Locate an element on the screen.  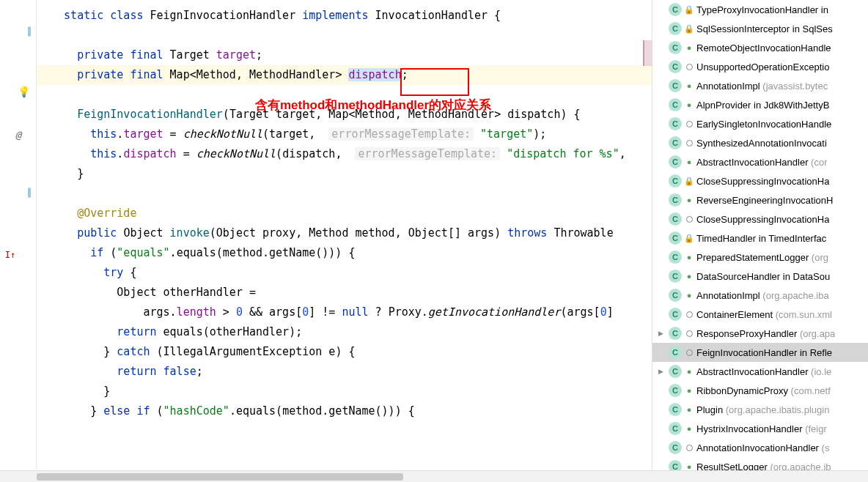
hierarchy-item: C🔒TimedHandler in TimedInterfac is located at coordinates (760, 238).